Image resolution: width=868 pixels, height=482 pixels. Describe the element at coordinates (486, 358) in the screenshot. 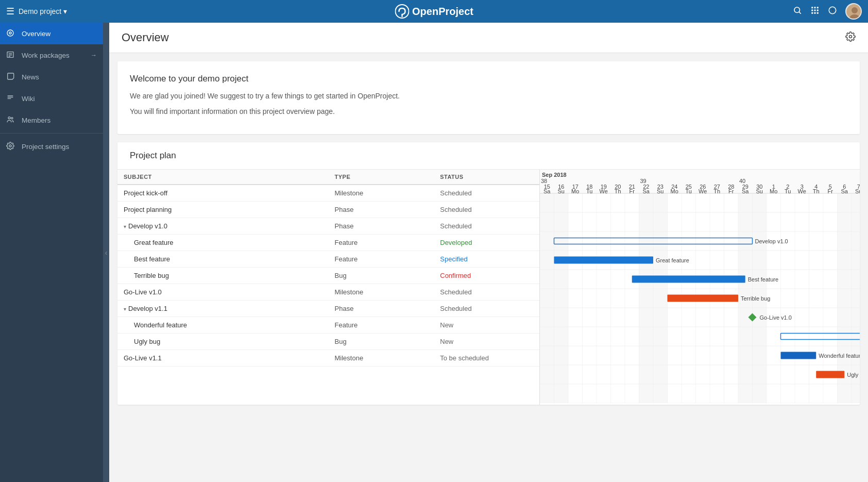

I see `cell-status: To be scheduled` at that location.